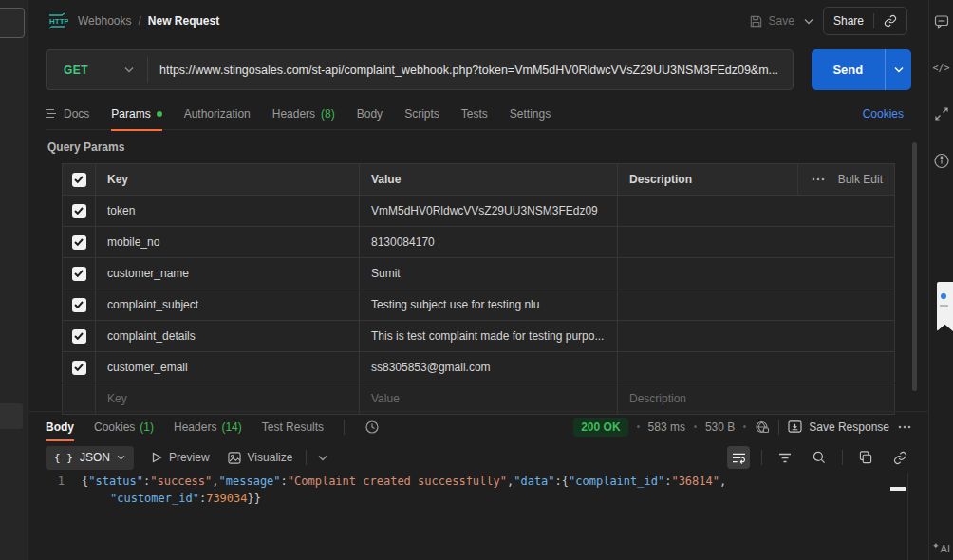  I want to click on save-response-button: Save Response, so click(839, 427).